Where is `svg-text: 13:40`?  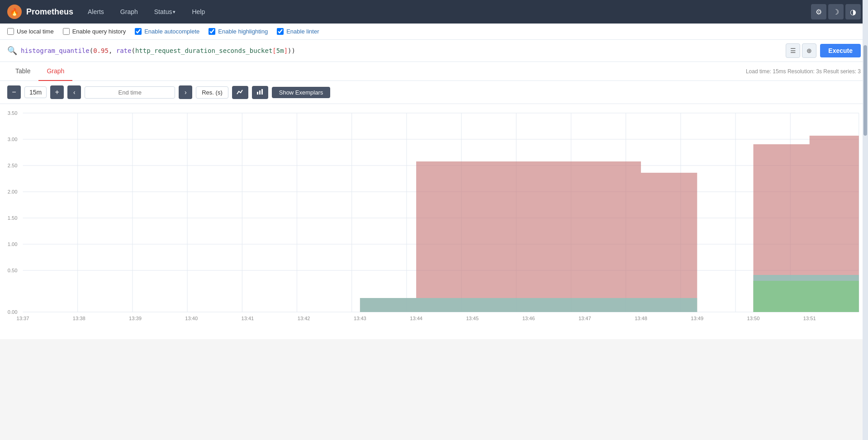 svg-text: 13:40 is located at coordinates (191, 318).